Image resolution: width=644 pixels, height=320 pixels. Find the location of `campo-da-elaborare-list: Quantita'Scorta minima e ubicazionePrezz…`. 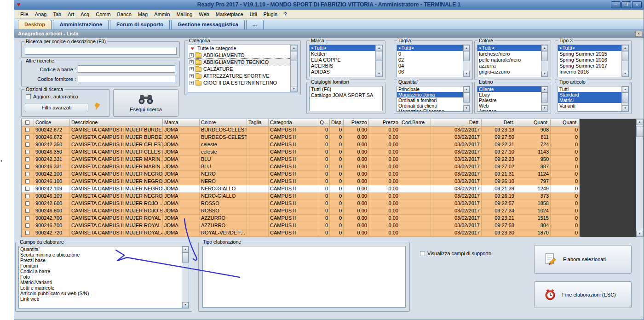

campo-da-elaborare-list: Quantita'Scorta minima e ubicazionePrezz… is located at coordinates (104, 277).